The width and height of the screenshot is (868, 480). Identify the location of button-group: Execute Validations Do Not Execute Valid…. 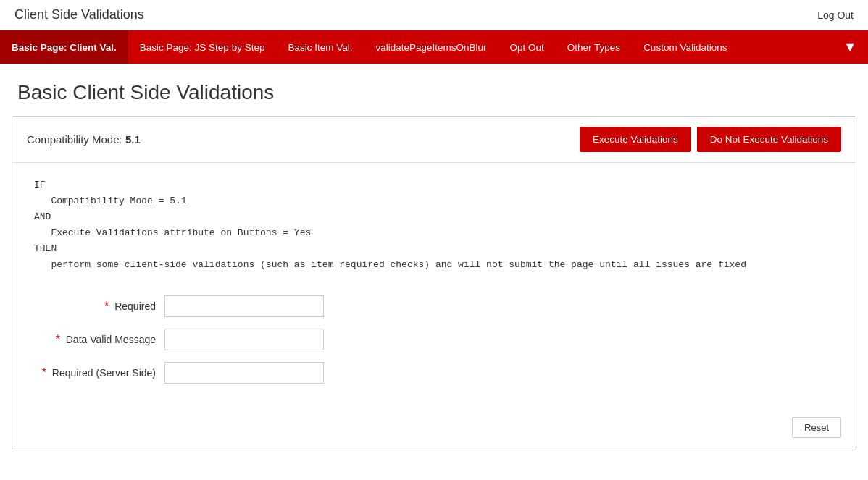
(710, 139).